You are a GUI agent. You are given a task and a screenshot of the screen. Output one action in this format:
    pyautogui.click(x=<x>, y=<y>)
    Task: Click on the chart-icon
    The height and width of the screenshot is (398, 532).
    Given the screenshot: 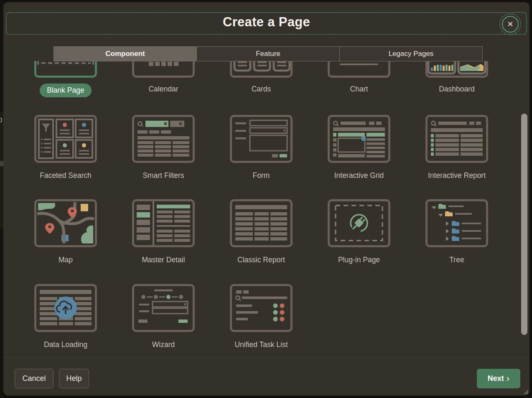 What is the action you would take?
    pyautogui.click(x=359, y=74)
    